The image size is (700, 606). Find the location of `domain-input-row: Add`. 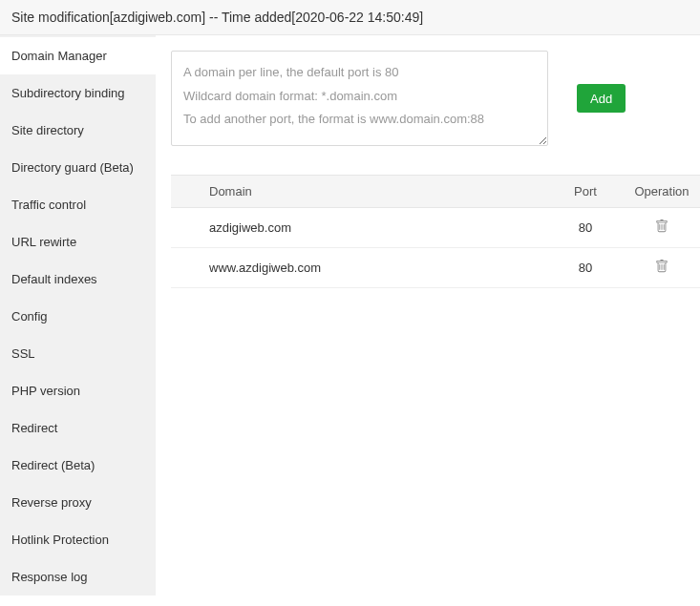

domain-input-row: Add is located at coordinates (435, 98).